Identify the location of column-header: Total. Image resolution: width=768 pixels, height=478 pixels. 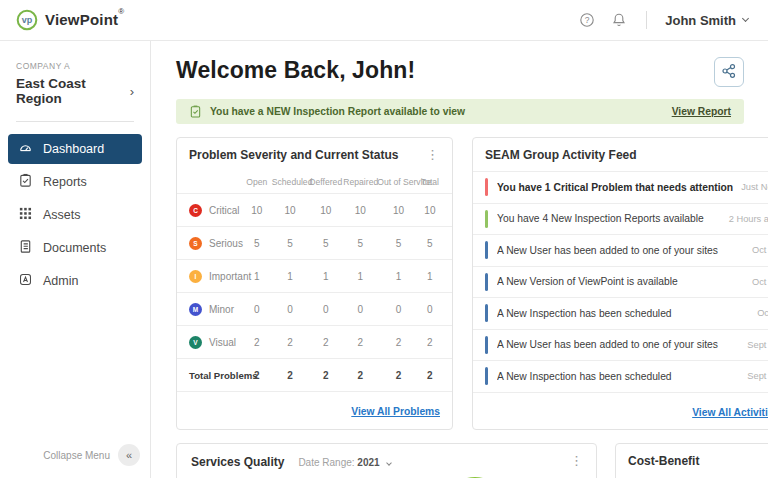
(430, 182).